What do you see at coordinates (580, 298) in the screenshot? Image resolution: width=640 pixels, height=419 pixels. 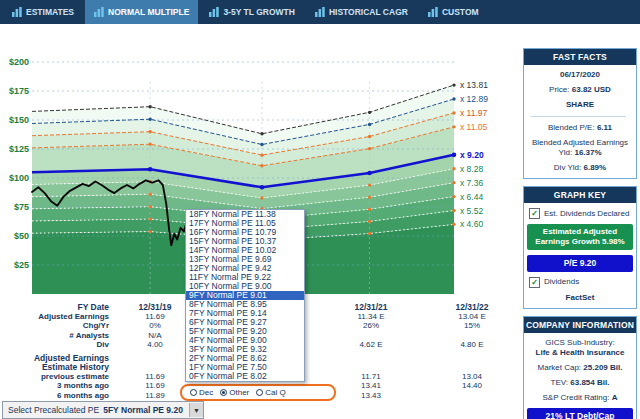 I see `factset-attribution: FactSet` at bounding box center [580, 298].